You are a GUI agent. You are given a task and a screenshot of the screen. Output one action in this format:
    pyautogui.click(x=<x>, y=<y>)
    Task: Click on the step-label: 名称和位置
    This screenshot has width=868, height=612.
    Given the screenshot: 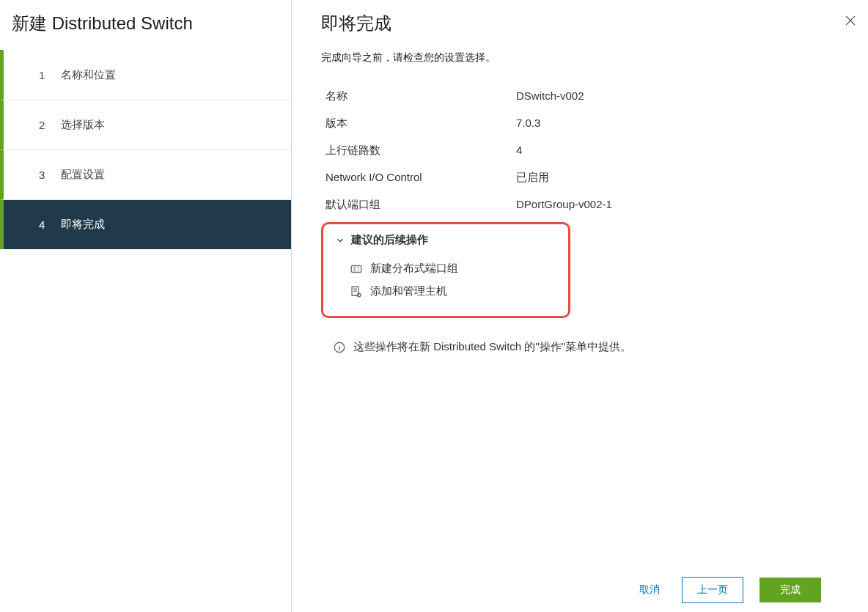 What is the action you would take?
    pyautogui.click(x=88, y=75)
    